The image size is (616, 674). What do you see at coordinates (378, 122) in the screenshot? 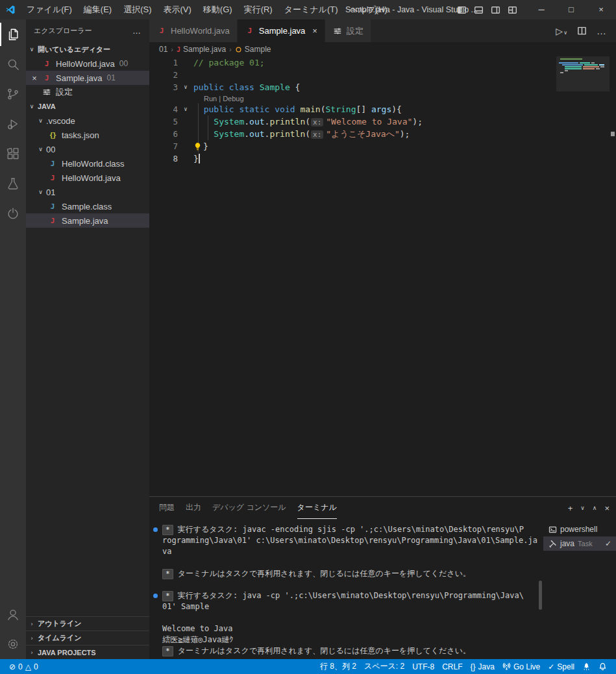
I see `code-line-5: 5 System.out.println(x:"Welcome to Java"…` at bounding box center [378, 122].